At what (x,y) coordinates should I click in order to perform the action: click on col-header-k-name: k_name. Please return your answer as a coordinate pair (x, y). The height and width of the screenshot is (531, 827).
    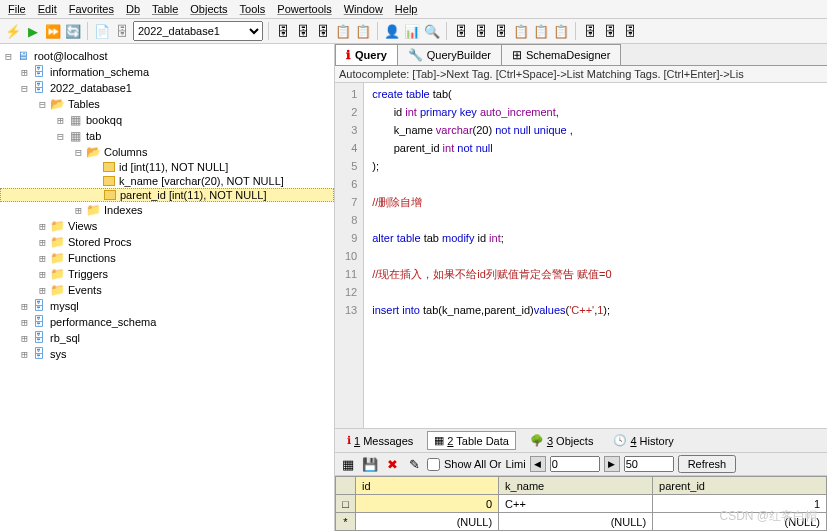
    Looking at the image, I should click on (576, 486).